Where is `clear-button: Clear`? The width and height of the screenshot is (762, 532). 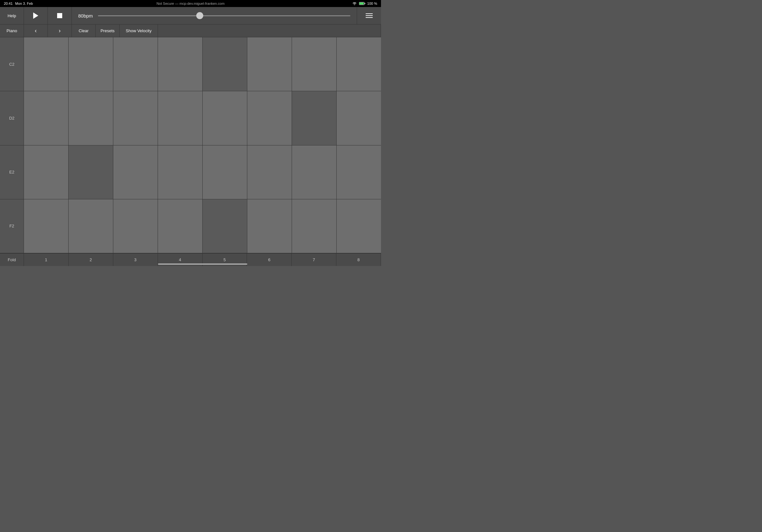 clear-button: Clear is located at coordinates (84, 31).